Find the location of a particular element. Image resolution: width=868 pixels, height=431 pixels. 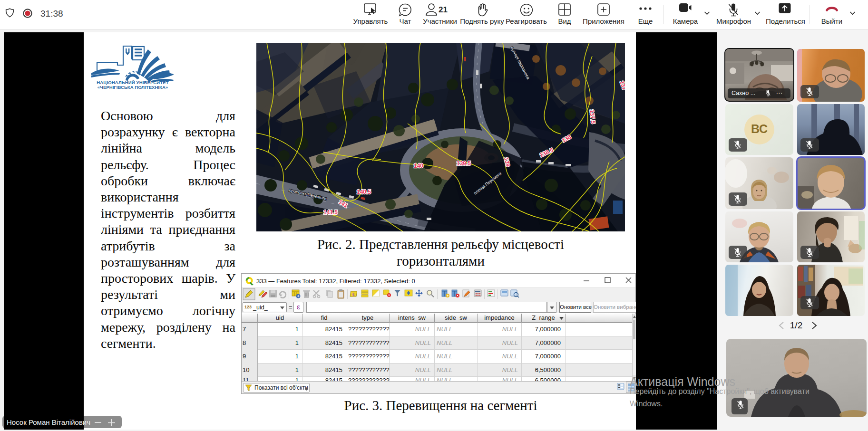

svg-text: 141.5 is located at coordinates (331, 212).